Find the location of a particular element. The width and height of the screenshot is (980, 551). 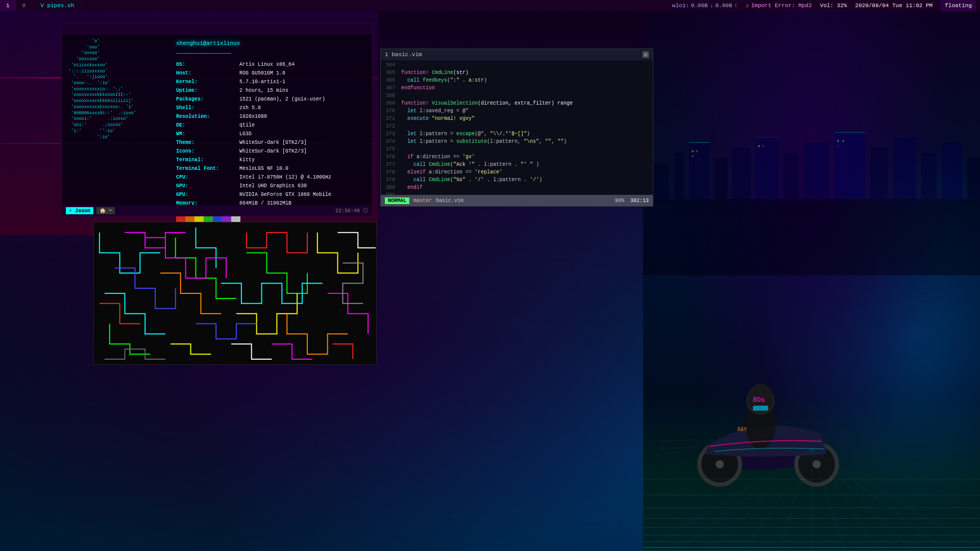

gpu-intel-value: Intel UHD Graphics 630 is located at coordinates (273, 186).